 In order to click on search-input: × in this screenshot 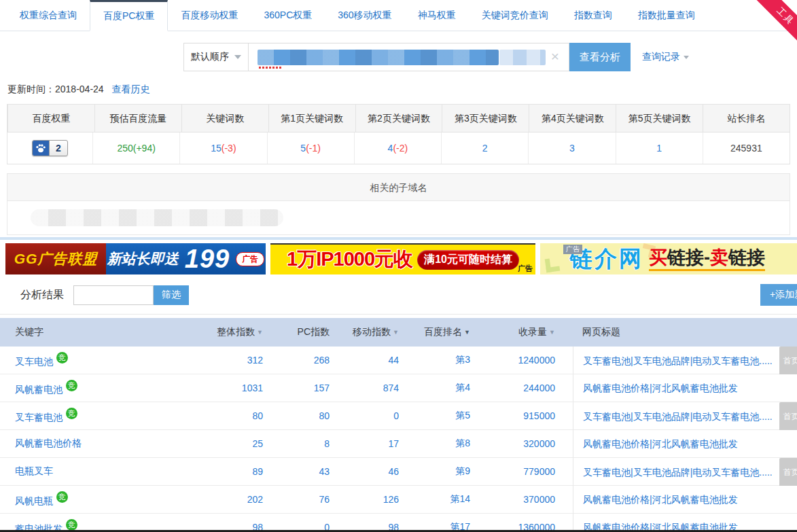, I will do `click(409, 57)`.